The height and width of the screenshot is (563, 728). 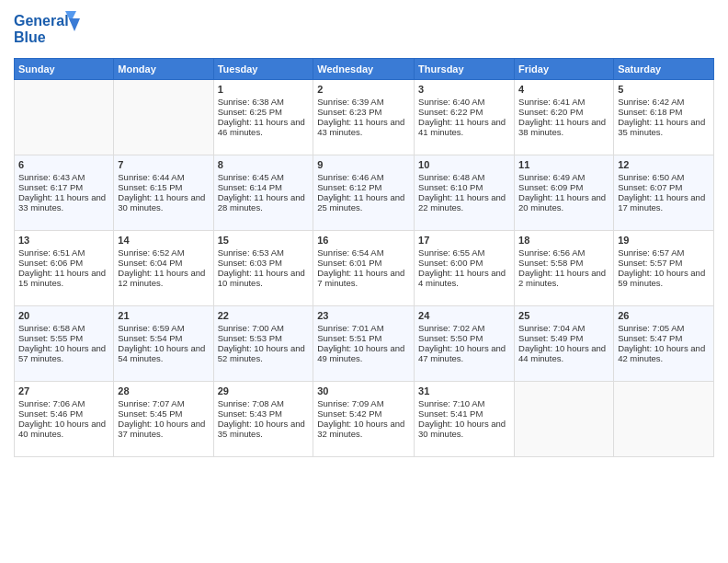 I want to click on sunrise-text: Sunrise: 7:00 AM, so click(x=264, y=327).